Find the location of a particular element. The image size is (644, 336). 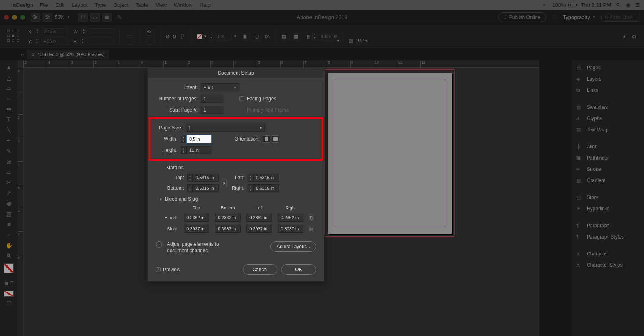

preview-checkbox: ✓Preview is located at coordinates (168, 270).